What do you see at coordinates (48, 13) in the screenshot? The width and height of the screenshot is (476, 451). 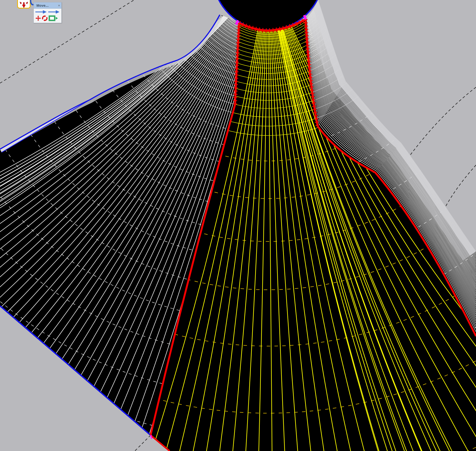 I see `move-dialog: Move... ×` at bounding box center [48, 13].